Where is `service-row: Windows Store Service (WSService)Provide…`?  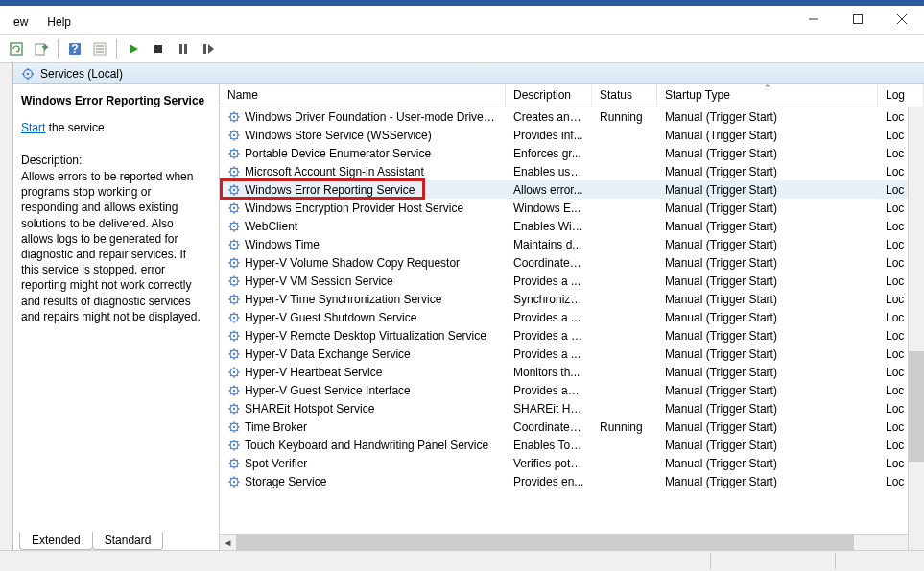
service-row: Windows Store Service (WSService)Provide… is located at coordinates (572, 134).